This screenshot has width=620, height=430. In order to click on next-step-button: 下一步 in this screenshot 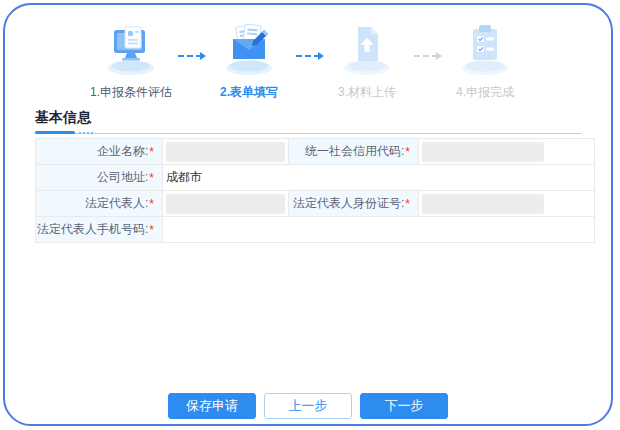, I will do `click(404, 406)`.